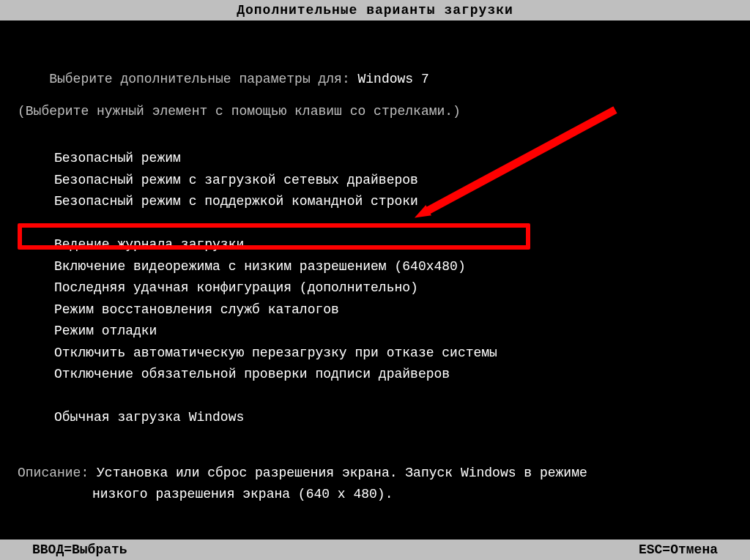  I want to click on prompt-prefix: Выберите дополнительные параметры для:, so click(204, 79).